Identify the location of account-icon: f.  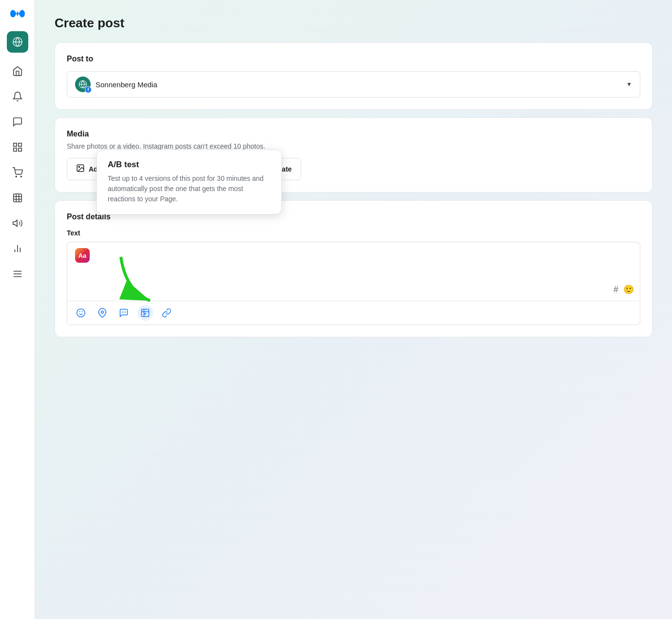
(83, 84).